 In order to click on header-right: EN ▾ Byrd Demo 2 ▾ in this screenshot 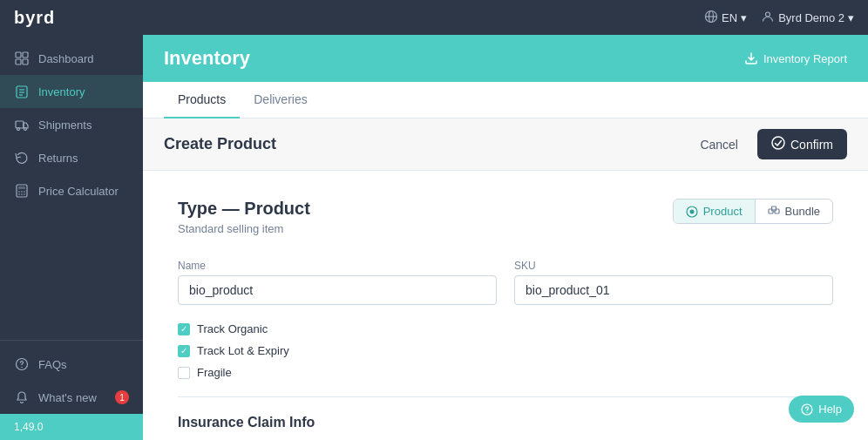, I will do `click(779, 17)`.